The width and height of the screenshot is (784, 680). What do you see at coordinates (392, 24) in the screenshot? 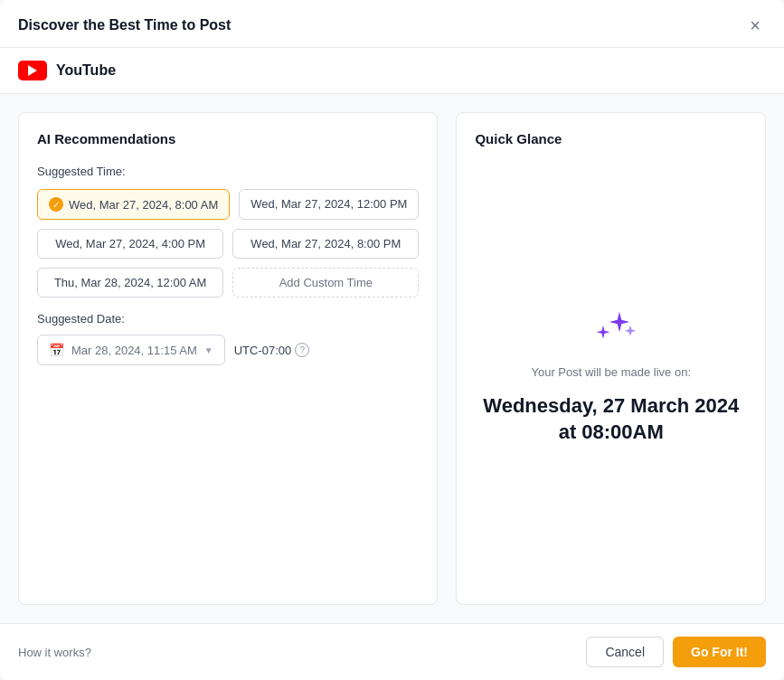
I see `modal-header: Discover the Best Time to Post ×` at bounding box center [392, 24].